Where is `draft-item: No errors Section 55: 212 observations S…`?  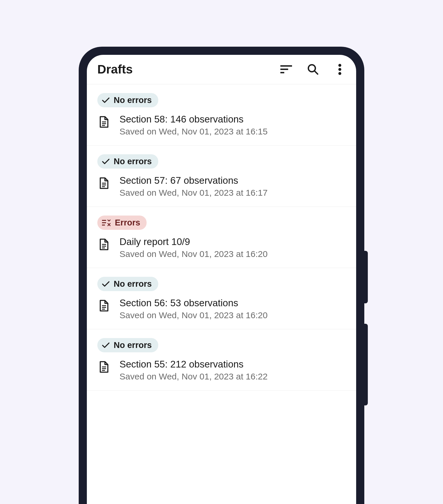
draft-item: No errors Section 55: 212 observations S… is located at coordinates (222, 360).